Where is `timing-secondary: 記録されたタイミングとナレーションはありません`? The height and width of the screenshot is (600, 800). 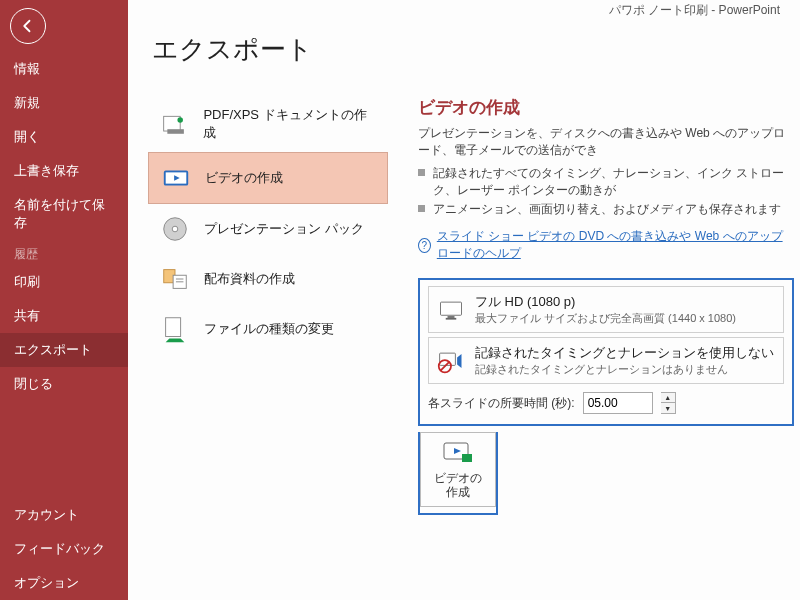
timing-secondary: 記録されたタイミングとナレーションはありません is located at coordinates (624, 370).